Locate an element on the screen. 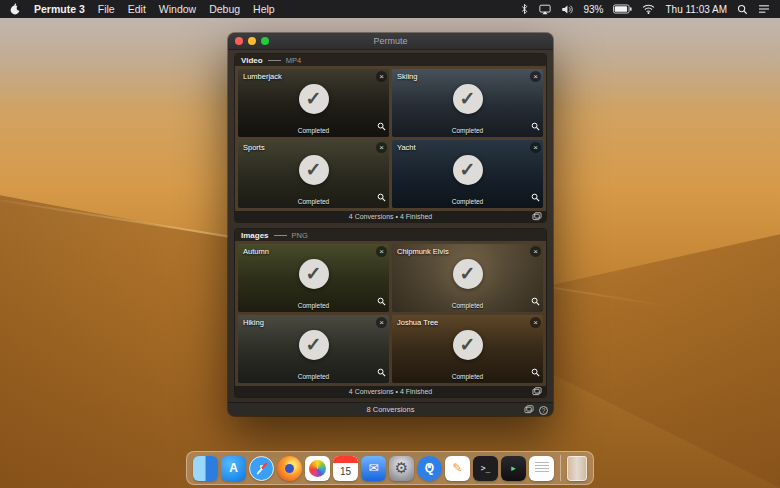 This screenshot has width=780, height=488. tile-title: Hiking is located at coordinates (254, 322).